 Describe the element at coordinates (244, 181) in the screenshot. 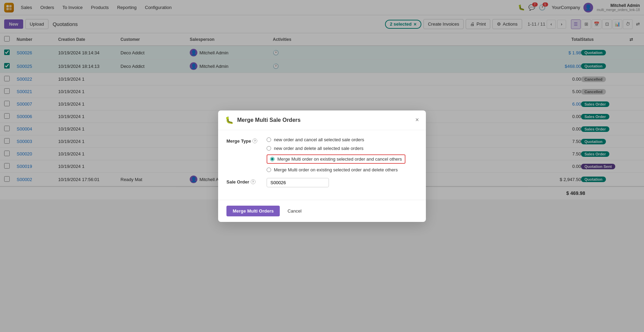

I see `sale-order-label: Sale Order ?` at that location.